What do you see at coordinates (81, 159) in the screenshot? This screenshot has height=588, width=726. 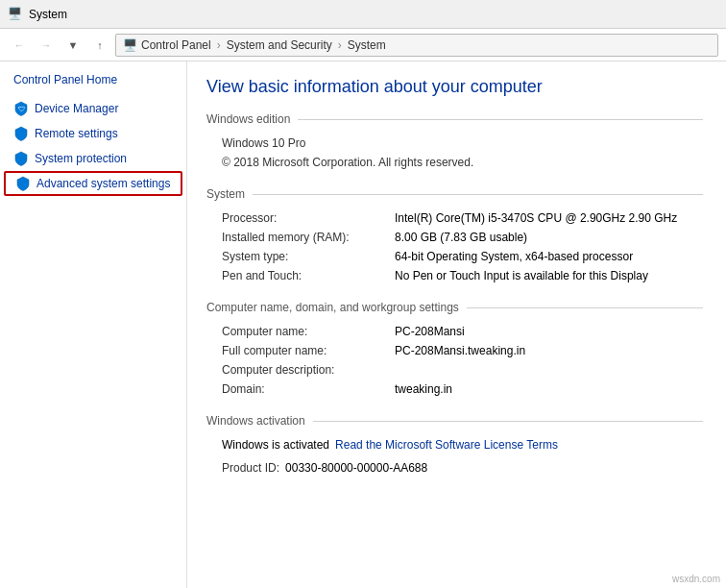 I see `sidebar-item-system-protection-label: System protection` at bounding box center [81, 159].